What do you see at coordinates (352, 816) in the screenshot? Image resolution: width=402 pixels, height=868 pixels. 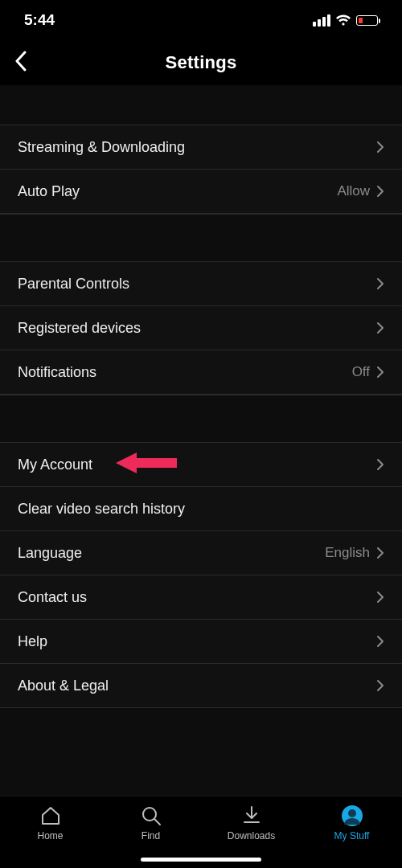 I see `profile-icon` at bounding box center [352, 816].